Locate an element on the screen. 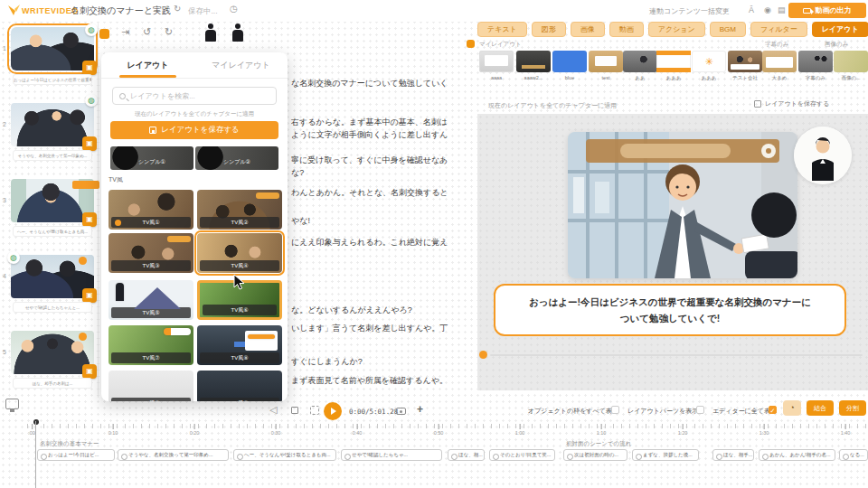 The height and width of the screenshot is (488, 868). layout-search-input is located at coordinates (198, 96).